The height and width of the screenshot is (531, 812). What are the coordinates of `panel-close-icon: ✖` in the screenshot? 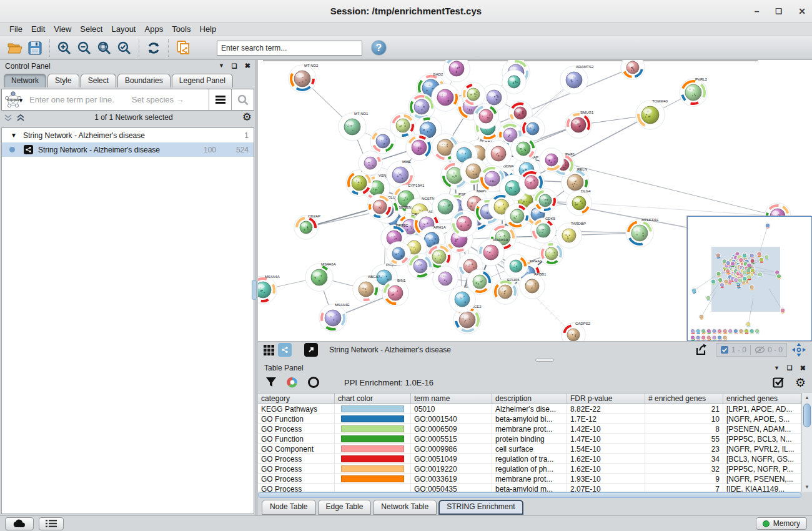 It's located at (247, 66).